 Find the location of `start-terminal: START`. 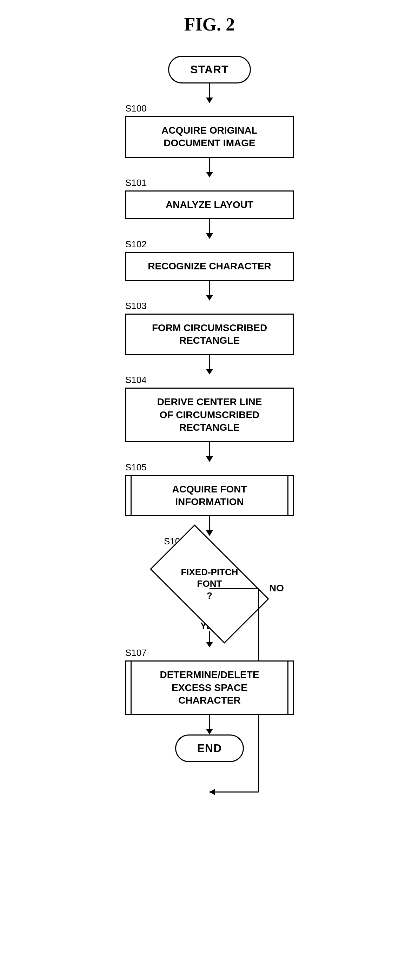

start-terminal: START is located at coordinates (209, 70).